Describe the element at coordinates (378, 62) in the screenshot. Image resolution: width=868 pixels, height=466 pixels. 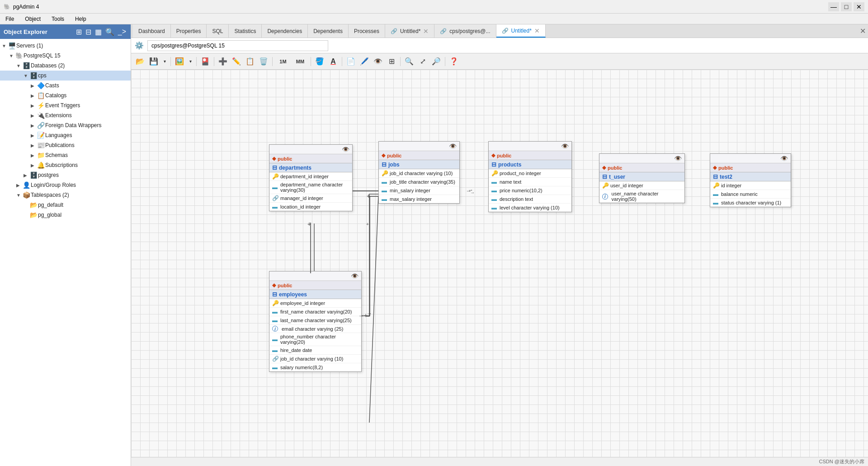
I see `auto-align-button: 👁️` at that location.